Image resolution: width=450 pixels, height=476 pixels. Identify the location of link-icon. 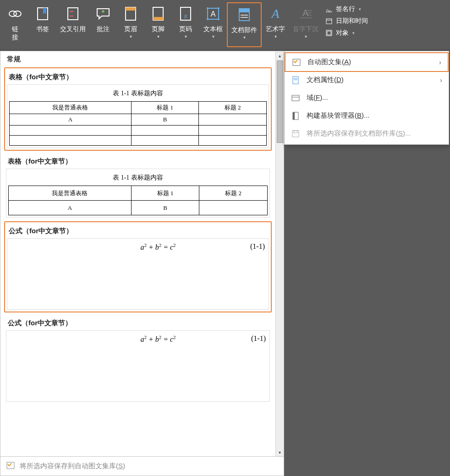
(15, 14).